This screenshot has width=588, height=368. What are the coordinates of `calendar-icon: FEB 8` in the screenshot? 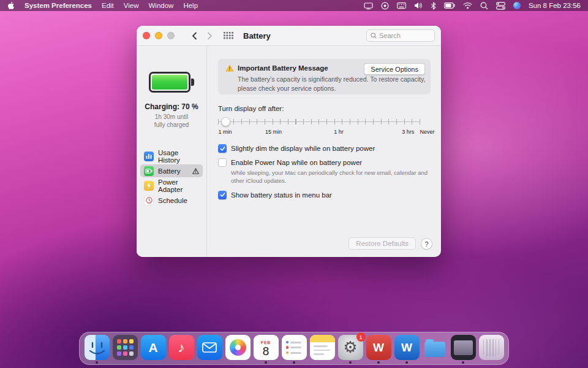 It's located at (266, 347).